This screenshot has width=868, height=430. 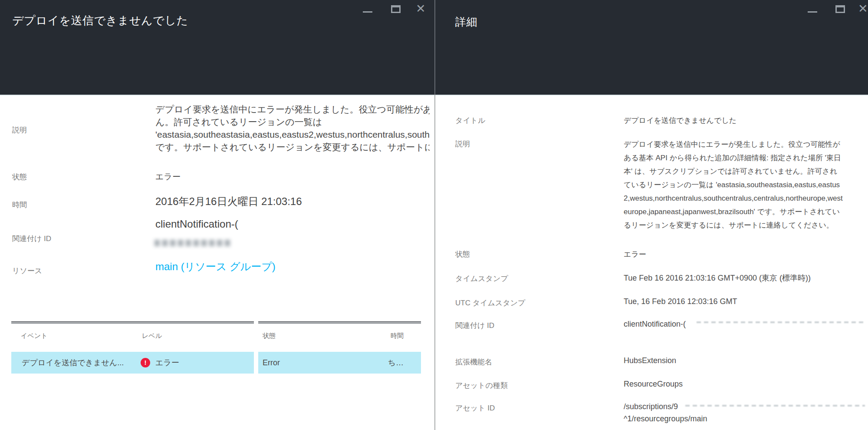 What do you see at coordinates (20, 130) in the screenshot?
I see `description-label: 説明` at bounding box center [20, 130].